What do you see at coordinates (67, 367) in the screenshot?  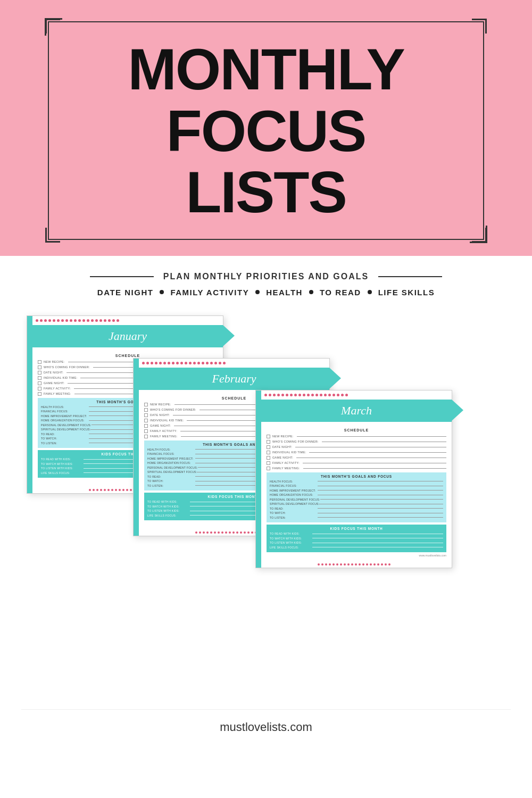 I see `jan-label-1: WHO'S COMING FOR DINNER:` at bounding box center [67, 367].